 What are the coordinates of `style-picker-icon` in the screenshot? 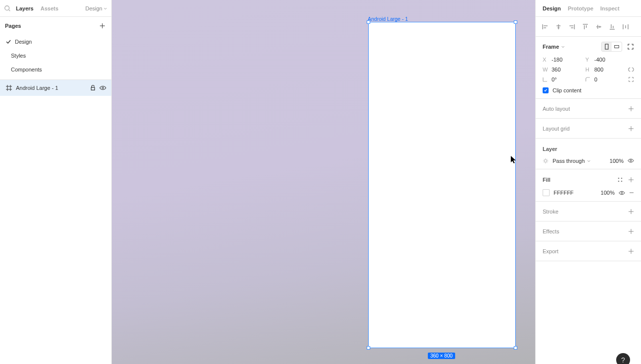 It's located at (620, 180).